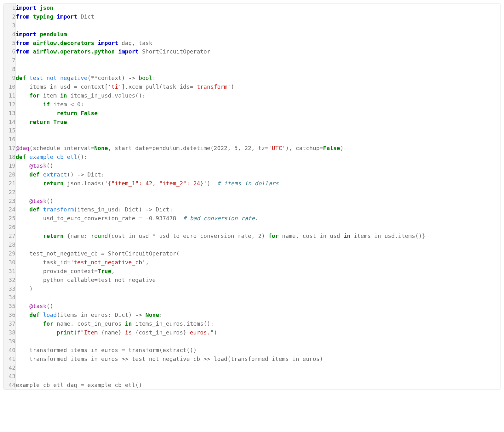 This screenshot has width=504, height=432. Describe the element at coordinates (252, 148) in the screenshot. I see `code-line: 17@dag(schedule_interval=None, start_dat…` at that location.